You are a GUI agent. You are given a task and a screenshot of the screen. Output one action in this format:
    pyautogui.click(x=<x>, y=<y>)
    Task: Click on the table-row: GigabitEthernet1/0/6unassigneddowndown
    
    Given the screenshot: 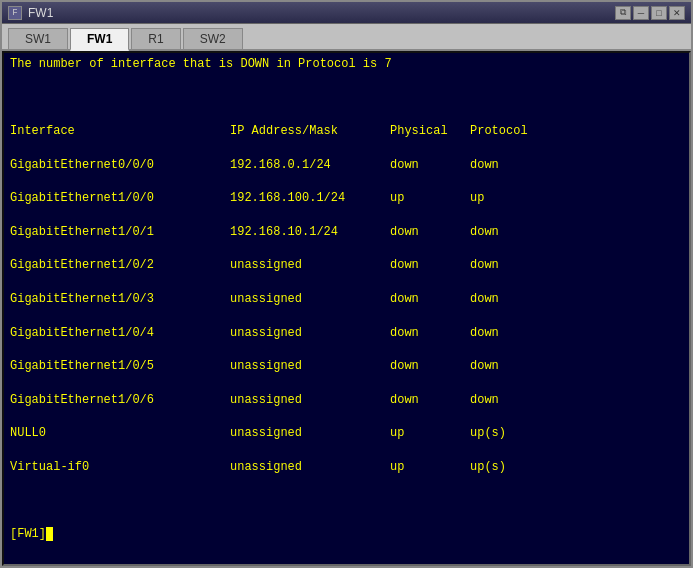 What is the action you would take?
    pyautogui.click(x=346, y=400)
    